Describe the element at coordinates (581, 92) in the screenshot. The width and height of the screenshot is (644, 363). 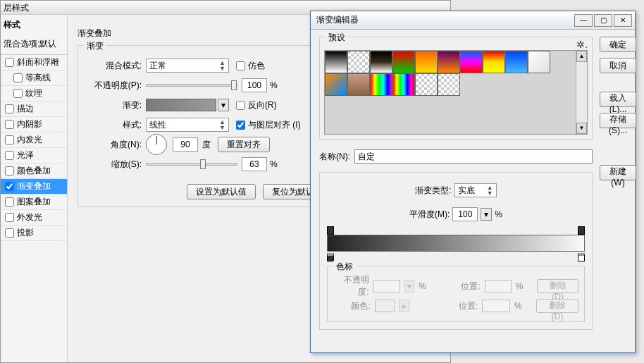
I see `presets-scrollbar: ▲ ▼` at that location.